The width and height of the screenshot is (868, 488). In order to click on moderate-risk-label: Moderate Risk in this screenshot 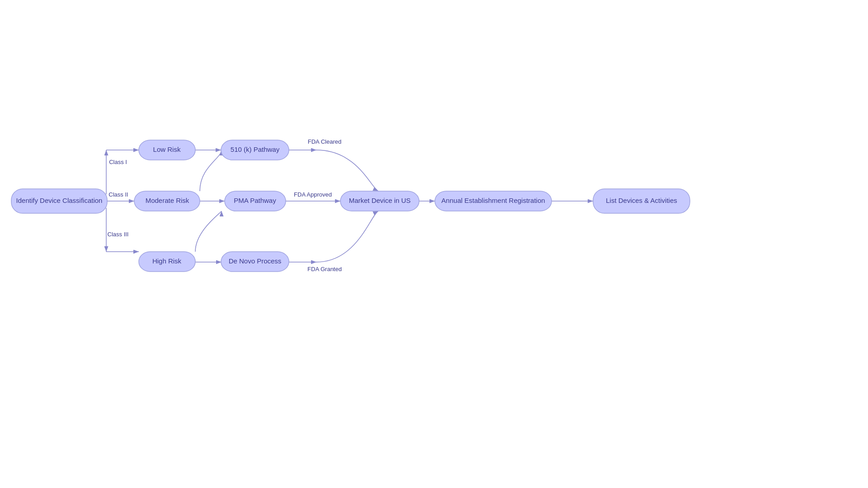, I will do `click(167, 201)`.